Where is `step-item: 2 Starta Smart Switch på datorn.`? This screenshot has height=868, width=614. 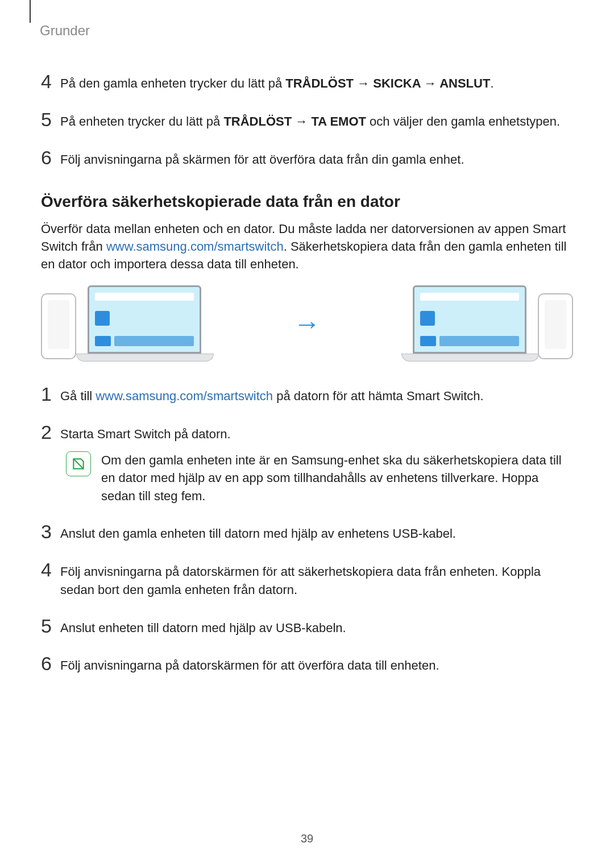
step-item: 2 Starta Smart Switch på datorn. is located at coordinates (307, 433).